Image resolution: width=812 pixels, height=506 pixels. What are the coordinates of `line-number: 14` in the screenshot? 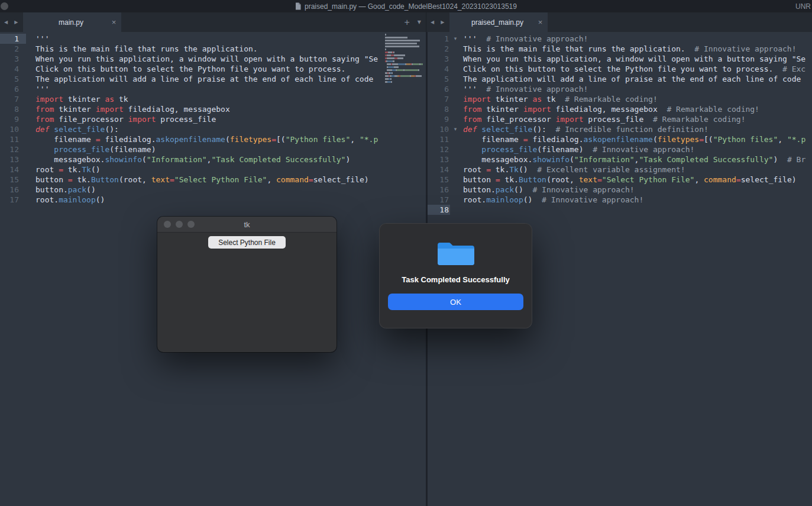 It's located at (14, 169).